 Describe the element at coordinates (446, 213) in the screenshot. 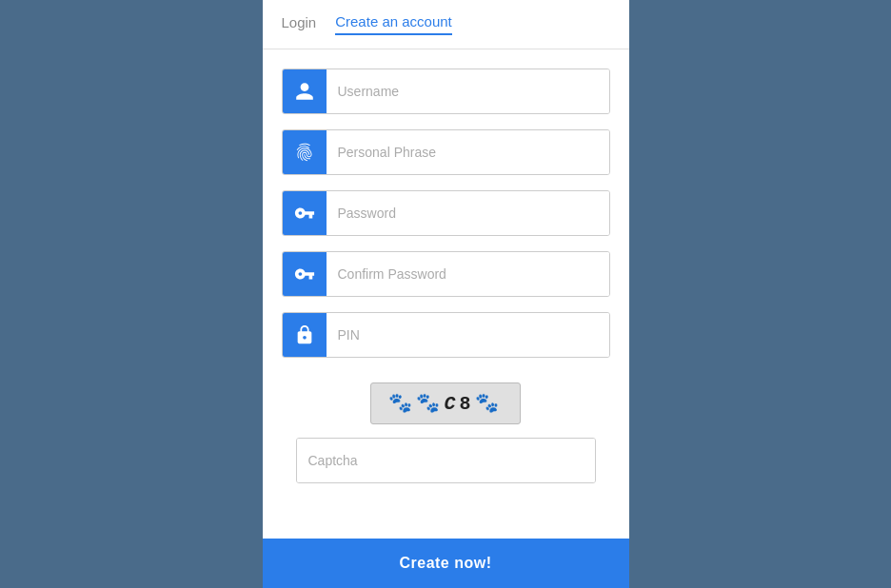

I see `password-row` at that location.